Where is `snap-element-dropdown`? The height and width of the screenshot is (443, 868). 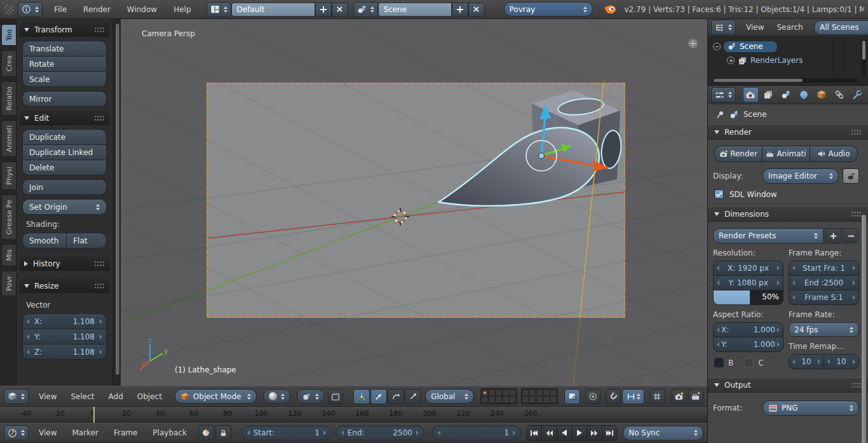 snap-element-dropdown is located at coordinates (633, 397).